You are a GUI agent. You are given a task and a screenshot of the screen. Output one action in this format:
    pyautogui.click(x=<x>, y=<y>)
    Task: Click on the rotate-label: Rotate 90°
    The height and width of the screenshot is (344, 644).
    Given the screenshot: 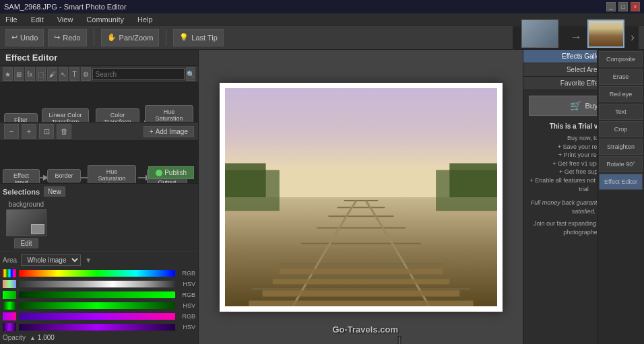 What is the action you would take?
    pyautogui.click(x=621, y=164)
    